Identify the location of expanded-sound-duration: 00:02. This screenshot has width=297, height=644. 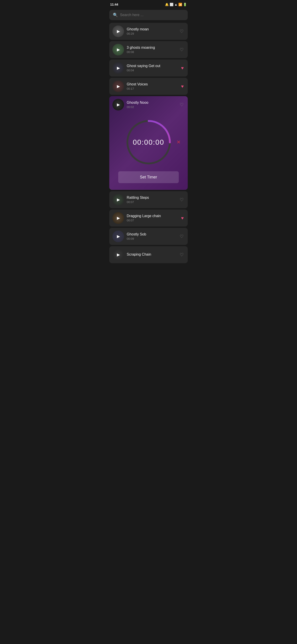
(151, 107).